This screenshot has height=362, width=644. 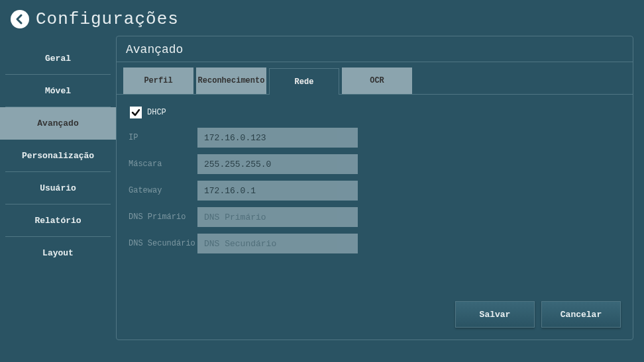 What do you see at coordinates (136, 113) in the screenshot?
I see `dhcp-checkbox` at bounding box center [136, 113].